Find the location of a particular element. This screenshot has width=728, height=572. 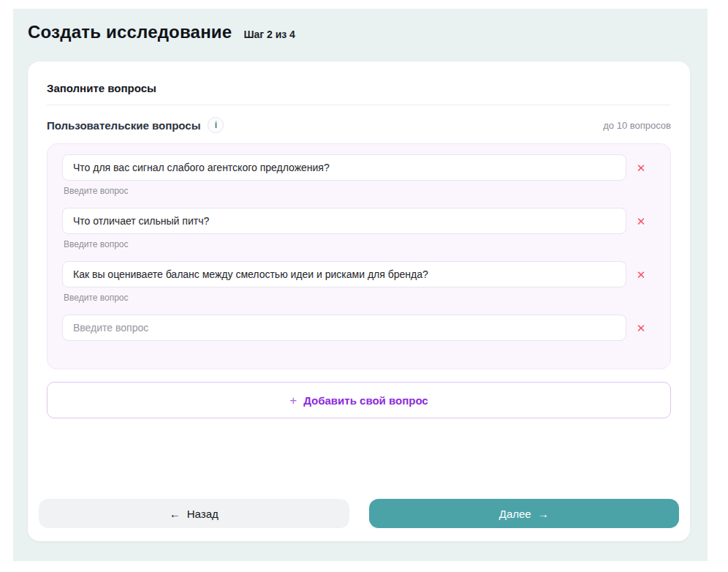

page-header: Создать исследование Шаг 2 из 4 is located at coordinates (360, 26).